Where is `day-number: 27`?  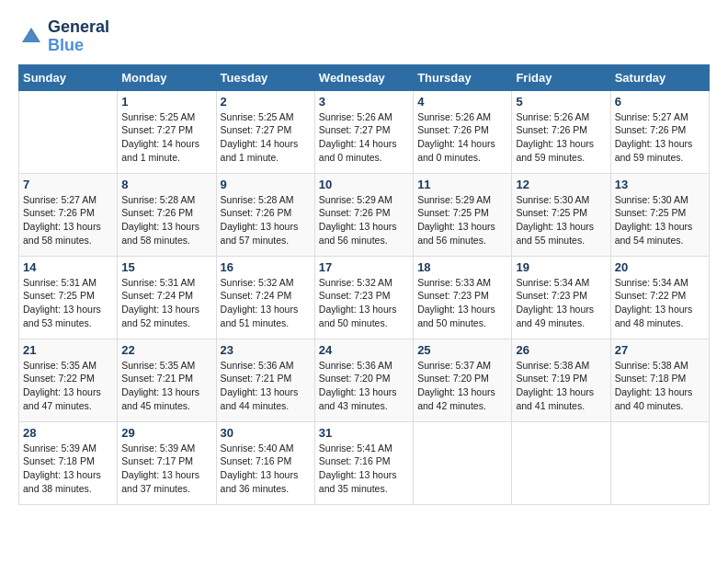 day-number: 27 is located at coordinates (660, 350).